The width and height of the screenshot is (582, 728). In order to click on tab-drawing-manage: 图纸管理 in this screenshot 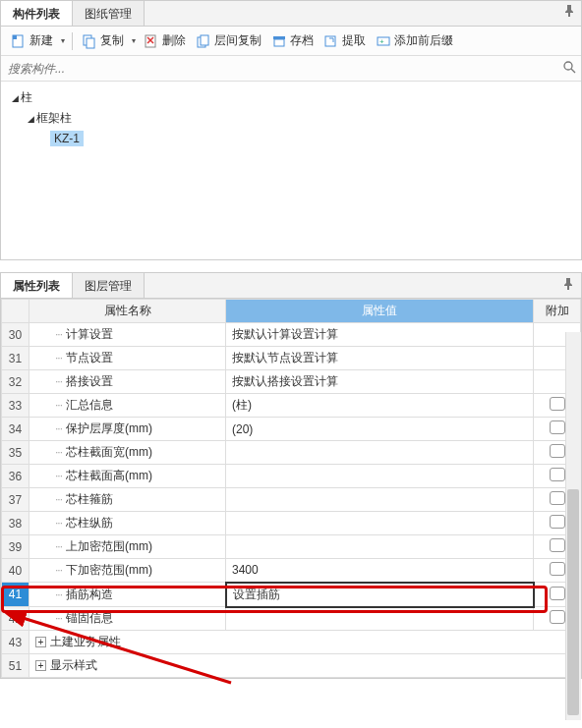, I will do `click(108, 14)`.